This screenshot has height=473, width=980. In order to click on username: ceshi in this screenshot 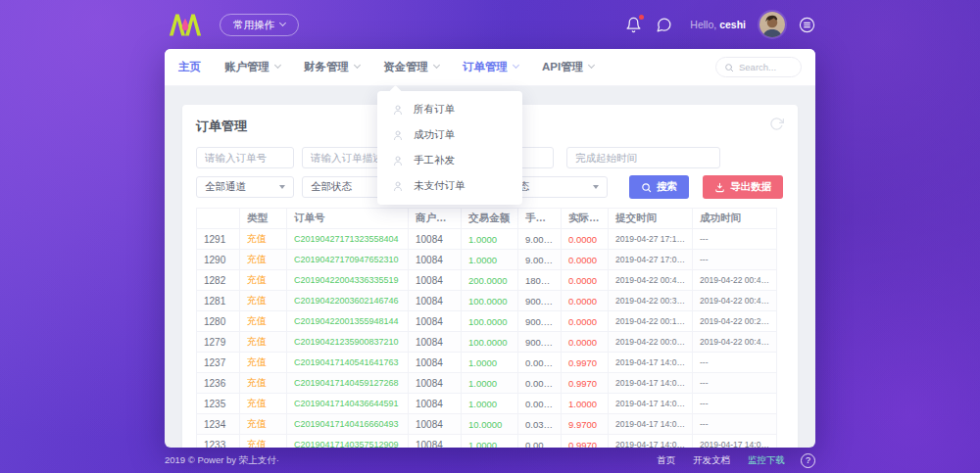, I will do `click(733, 24)`.